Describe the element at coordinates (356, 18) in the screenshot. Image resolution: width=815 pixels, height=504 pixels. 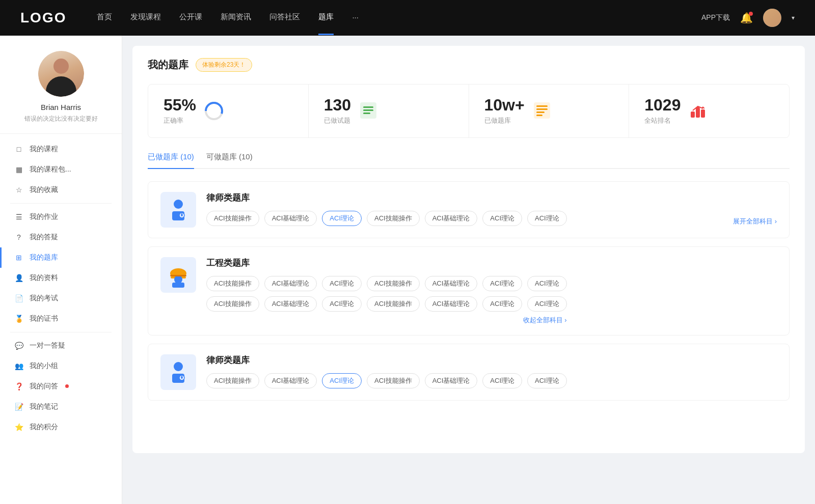
I see `nav-more: ···` at that location.